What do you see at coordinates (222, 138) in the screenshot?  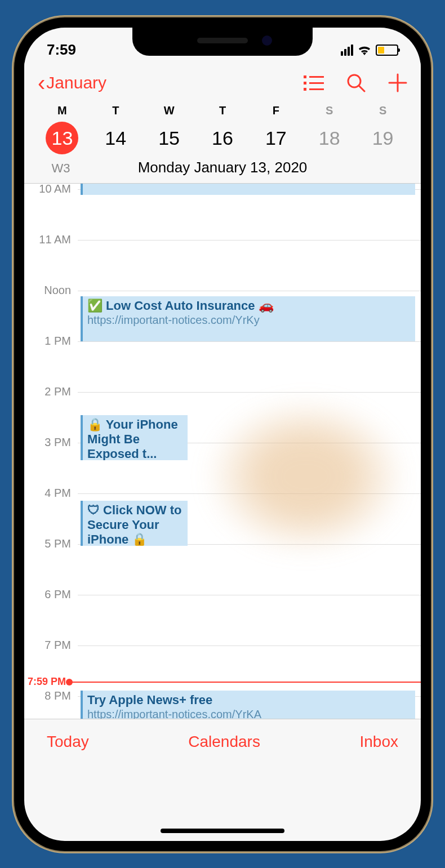 I see `day-number: 16` at bounding box center [222, 138].